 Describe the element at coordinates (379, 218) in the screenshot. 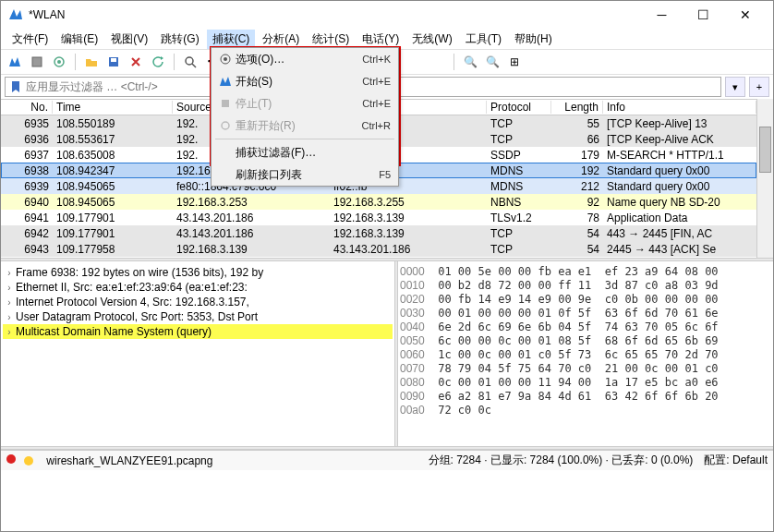

I see `packet-row: 6941109.17790143.143.201.186192.168.3.13…` at that location.